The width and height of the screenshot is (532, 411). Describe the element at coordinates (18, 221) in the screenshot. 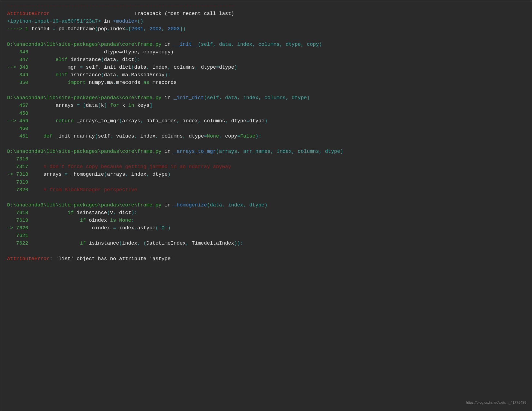

I see `line-number: 7619` at that location.